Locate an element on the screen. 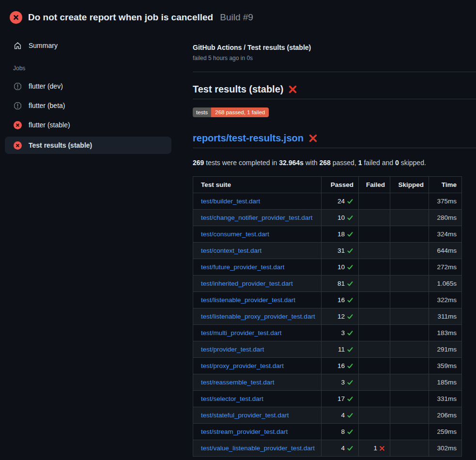 The height and width of the screenshot is (460, 476). summary-segment: 0 is located at coordinates (397, 163).